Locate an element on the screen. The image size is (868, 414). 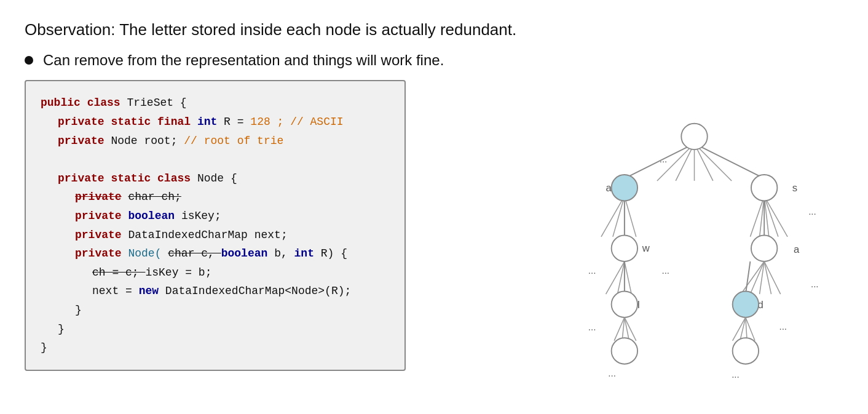
kw-int-1: int is located at coordinates (207, 122).